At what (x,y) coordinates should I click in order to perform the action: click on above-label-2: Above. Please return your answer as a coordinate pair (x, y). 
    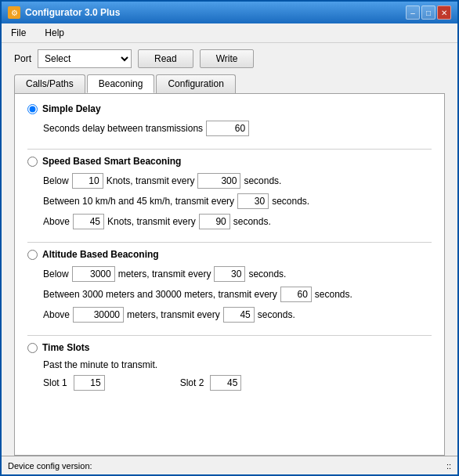
    Looking at the image, I should click on (56, 315).